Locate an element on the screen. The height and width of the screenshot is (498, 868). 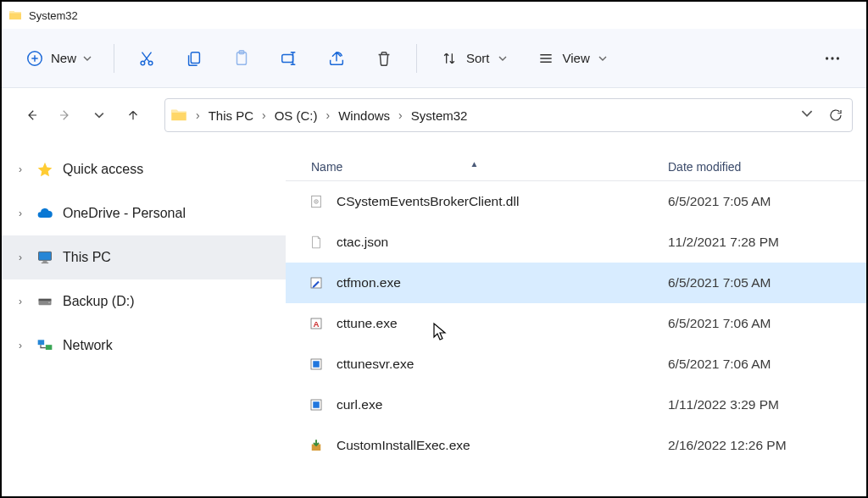
sidebar-item-onedrive: › OneDrive - Personal is located at coordinates (144, 213).